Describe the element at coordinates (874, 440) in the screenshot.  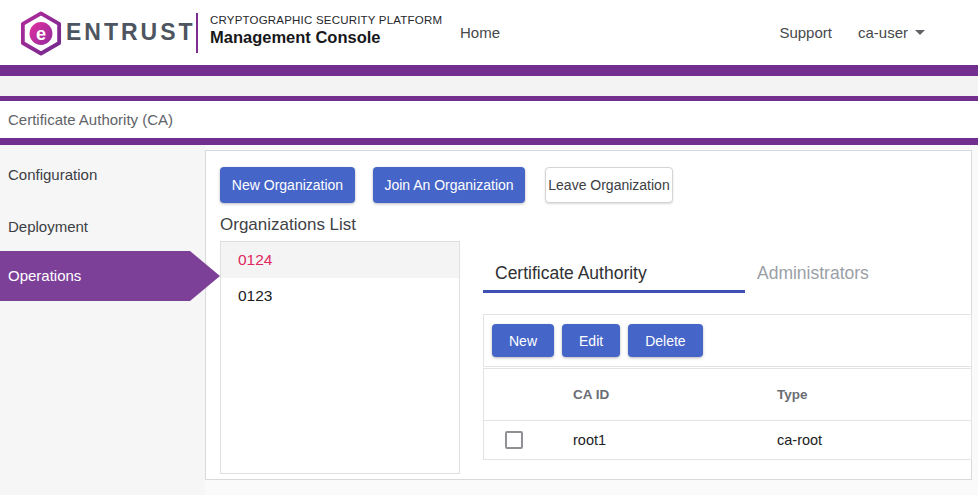
I see `type-cell: ca-root` at that location.